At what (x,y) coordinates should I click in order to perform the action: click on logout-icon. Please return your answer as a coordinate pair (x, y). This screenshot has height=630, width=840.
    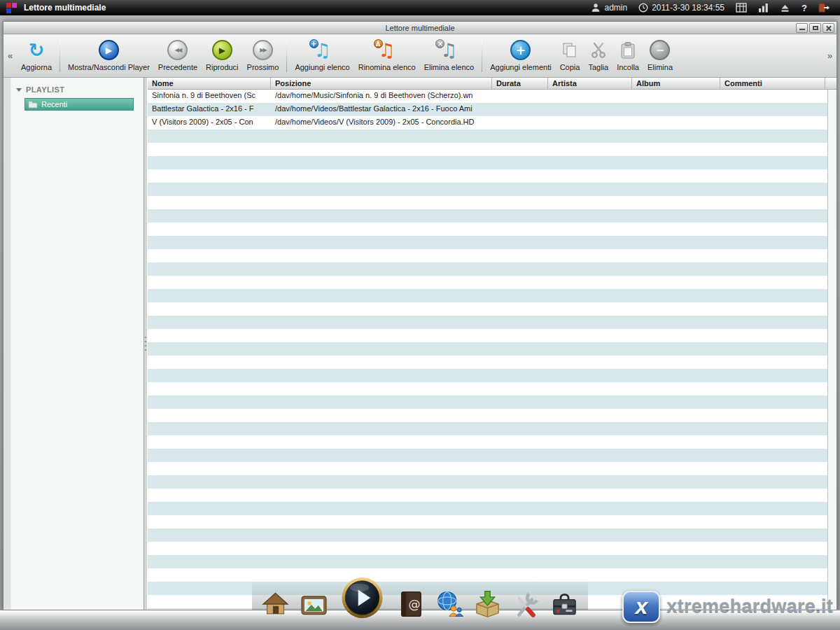
    Looking at the image, I should click on (825, 8).